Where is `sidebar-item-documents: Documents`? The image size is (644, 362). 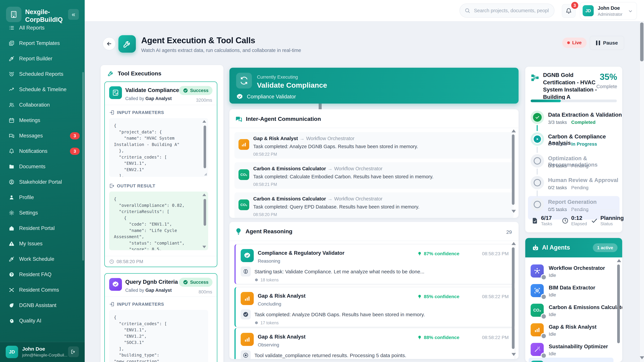
sidebar-item-documents: Documents is located at coordinates (42, 167).